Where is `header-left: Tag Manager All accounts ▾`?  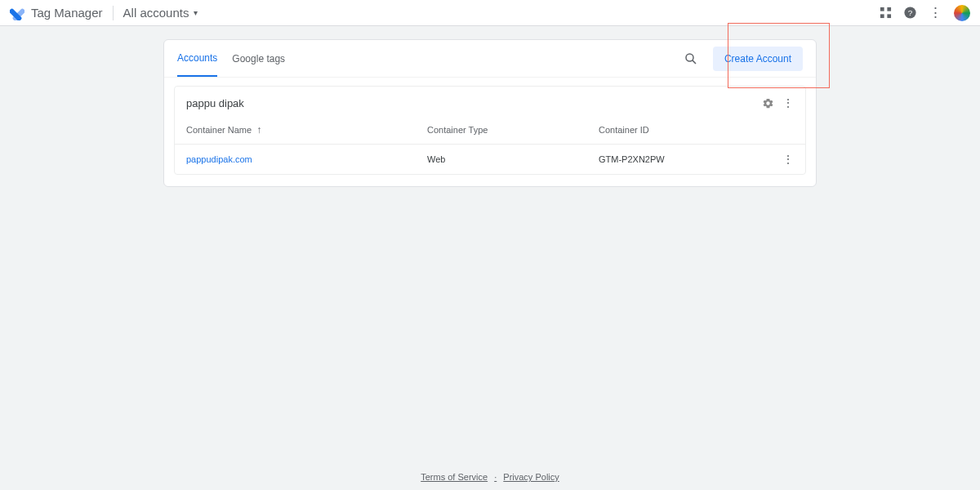
header-left: Tag Manager All accounts ▾ is located at coordinates (104, 13).